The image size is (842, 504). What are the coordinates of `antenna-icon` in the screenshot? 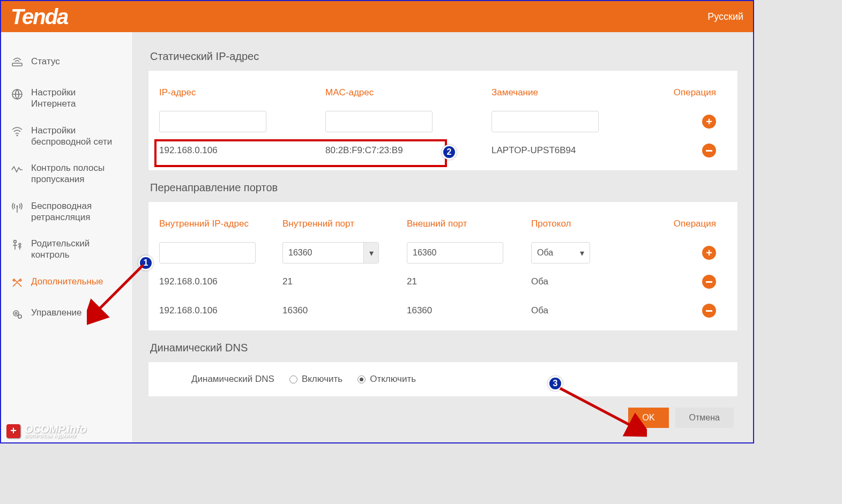 It's located at (17, 207).